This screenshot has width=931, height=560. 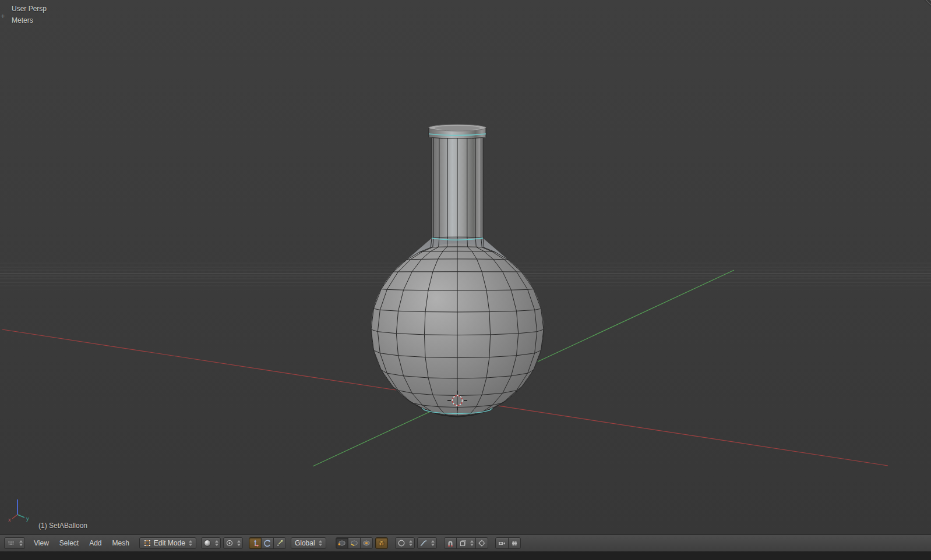 What do you see at coordinates (168, 543) in the screenshot?
I see `mode-dropdown: Edit Mode` at bounding box center [168, 543].